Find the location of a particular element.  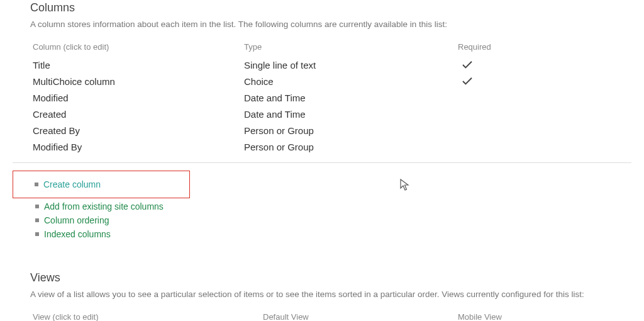

views-description: A view of a list allows you to see a par… is located at coordinates (322, 295).